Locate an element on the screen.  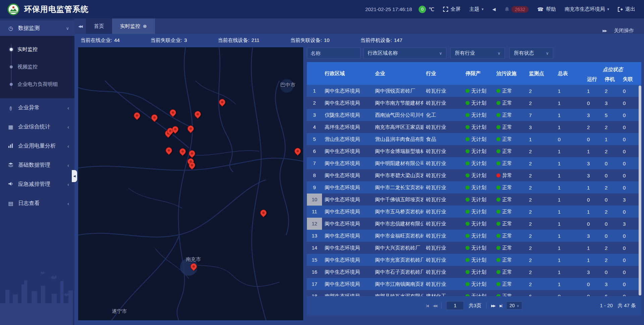
industry-select: 所有行业 ∨ is located at coordinates (478, 53).